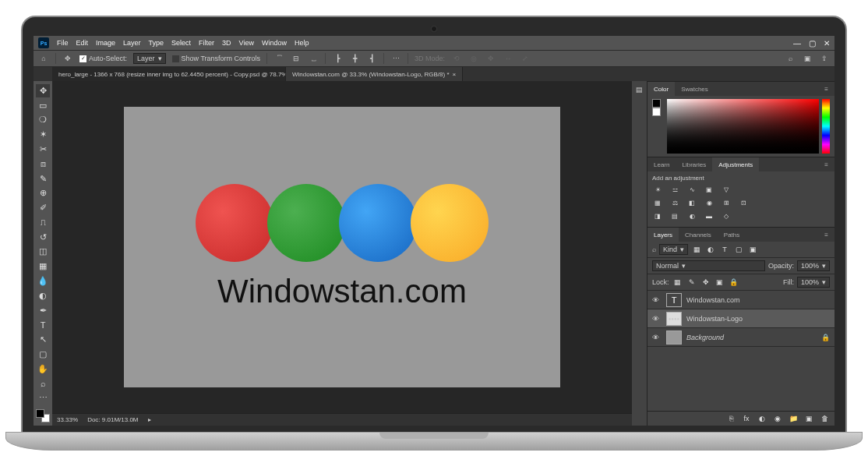  What do you see at coordinates (663, 235) in the screenshot?
I see `tab-layers: Layers` at bounding box center [663, 235].